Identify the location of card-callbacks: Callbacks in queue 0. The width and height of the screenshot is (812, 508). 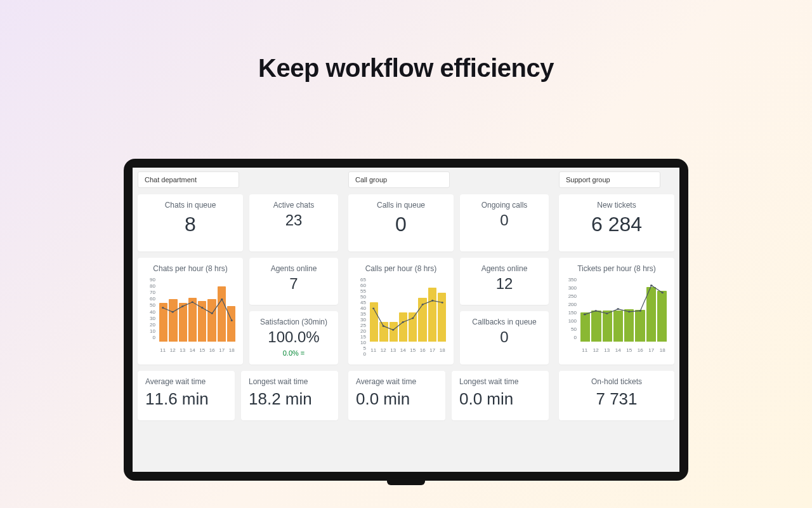
(504, 338).